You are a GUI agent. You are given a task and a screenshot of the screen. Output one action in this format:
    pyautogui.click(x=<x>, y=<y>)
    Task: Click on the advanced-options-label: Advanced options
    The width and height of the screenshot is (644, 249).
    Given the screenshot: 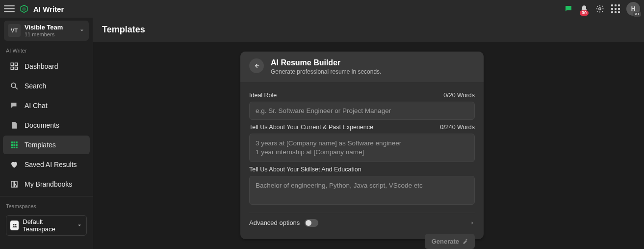 What is the action you would take?
    pyautogui.click(x=275, y=223)
    